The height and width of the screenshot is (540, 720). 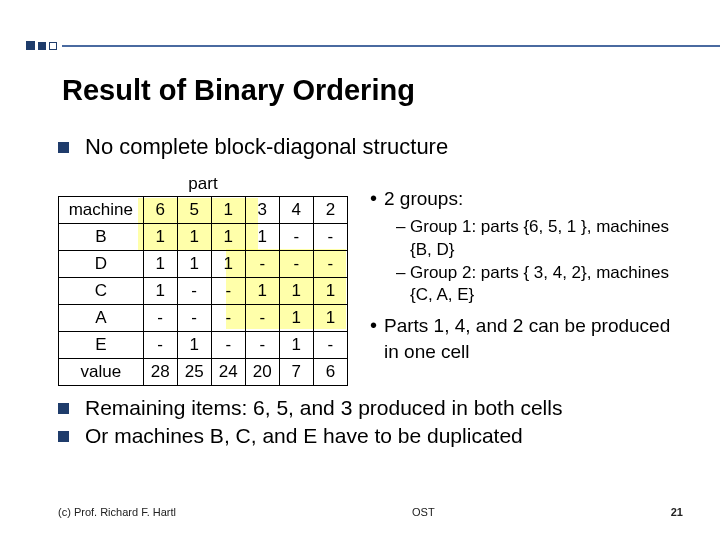 I want to click on table-row: A - - - - 1 1, so click(x=204, y=318).